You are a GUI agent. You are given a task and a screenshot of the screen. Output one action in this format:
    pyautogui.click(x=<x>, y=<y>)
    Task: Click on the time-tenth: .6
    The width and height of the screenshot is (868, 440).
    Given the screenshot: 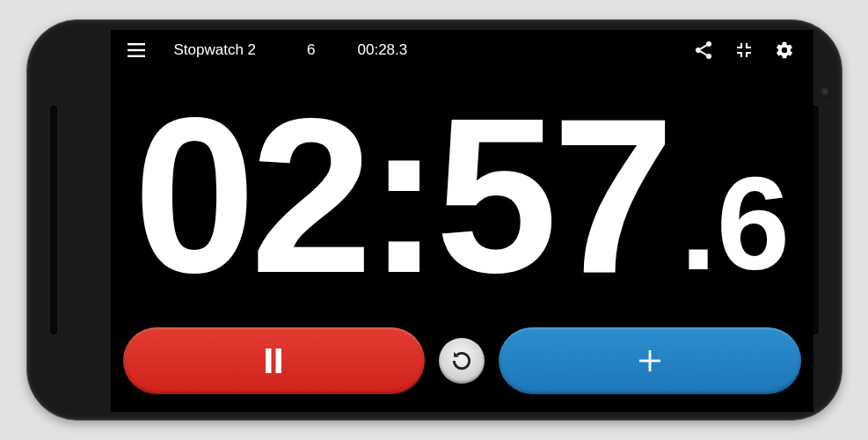 What is the action you would take?
    pyautogui.click(x=735, y=224)
    